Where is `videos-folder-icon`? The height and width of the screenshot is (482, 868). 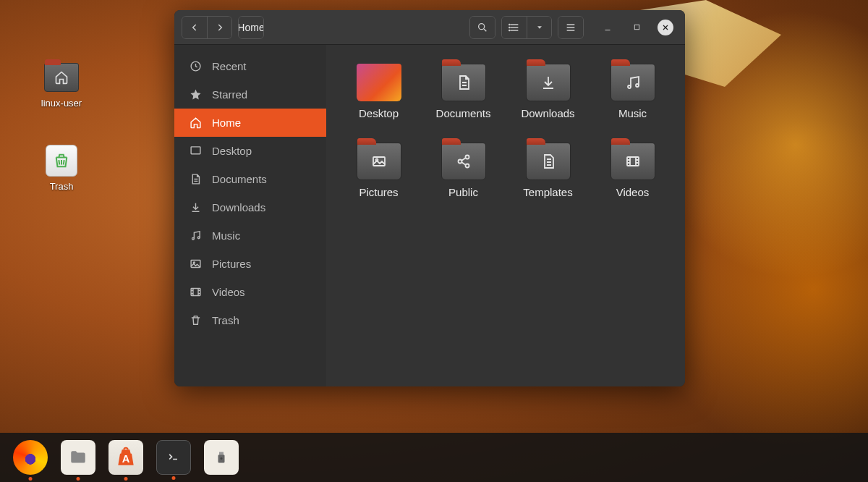
videos-folder-icon is located at coordinates (633, 161).